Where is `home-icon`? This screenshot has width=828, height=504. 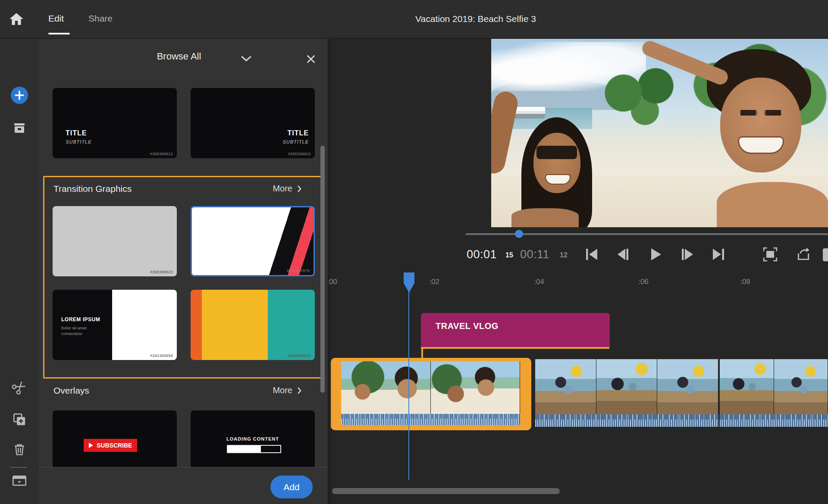
home-icon is located at coordinates (16, 19).